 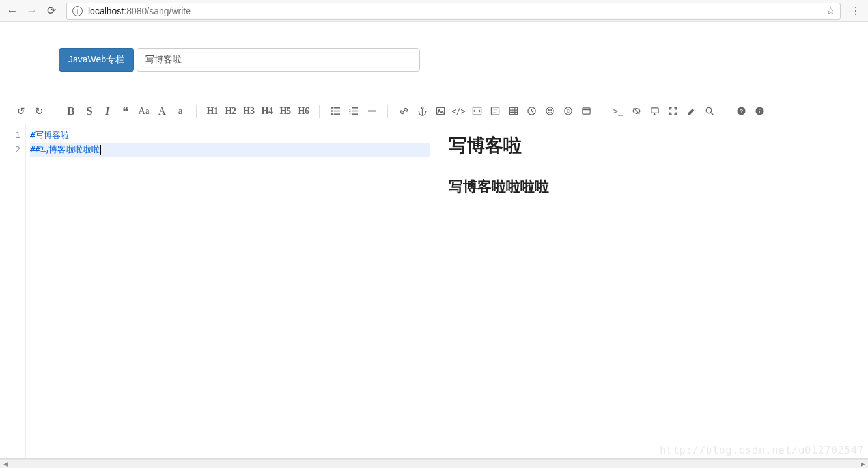 I want to click on h4-button: H4, so click(x=267, y=111).